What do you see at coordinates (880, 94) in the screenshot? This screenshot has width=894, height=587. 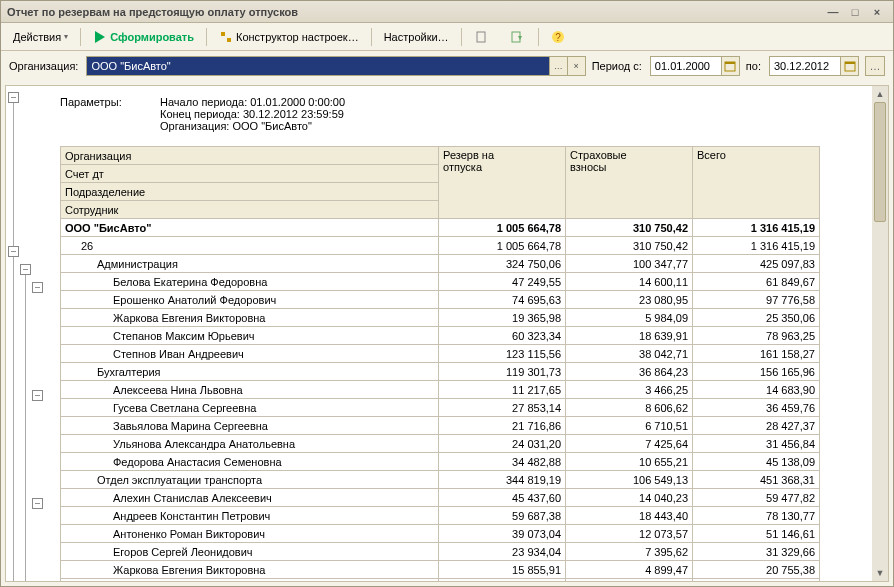 I see `scroll-up-icon: ▲` at bounding box center [880, 94].